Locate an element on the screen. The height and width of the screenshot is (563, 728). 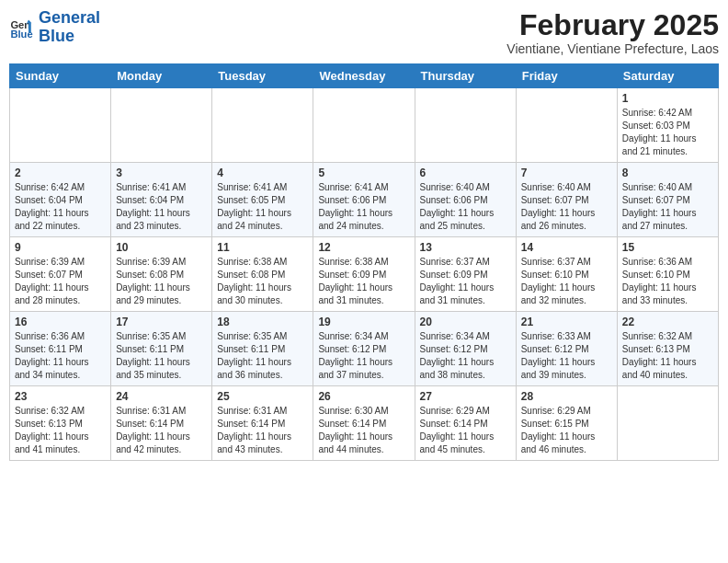
day-number: 2 is located at coordinates (61, 173).